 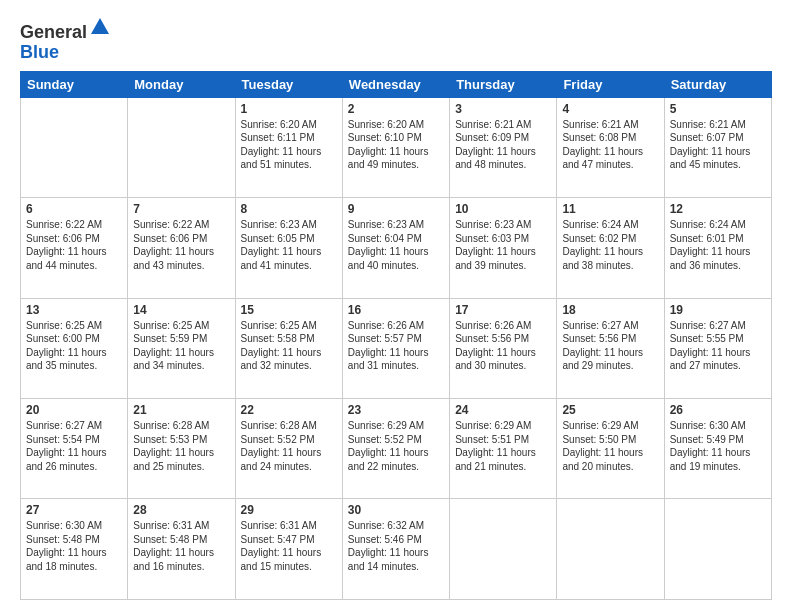 I want to click on day-number: 24, so click(x=503, y=410).